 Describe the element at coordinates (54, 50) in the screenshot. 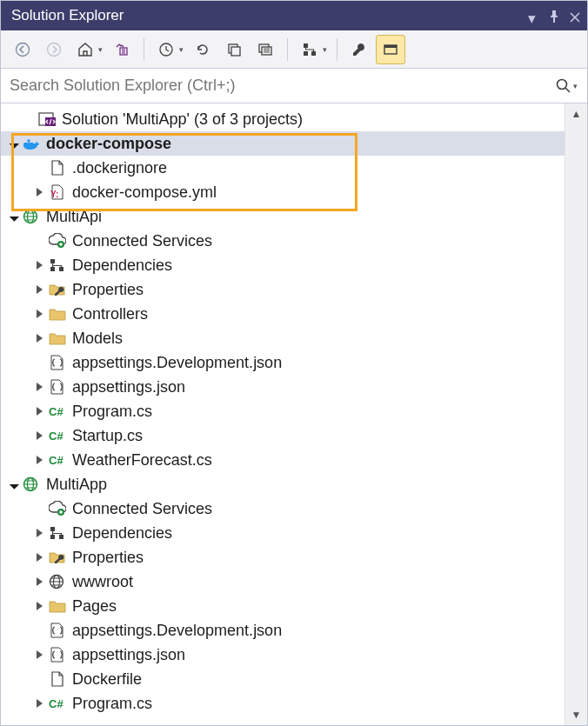

I see `nav-forward-button` at that location.